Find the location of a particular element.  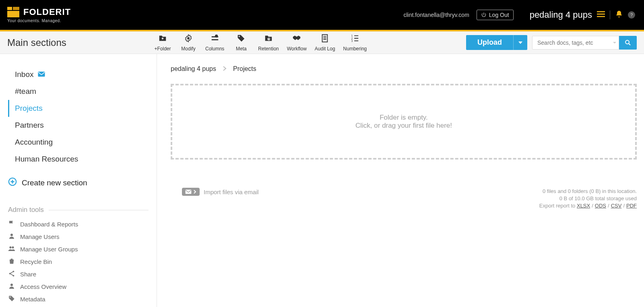

admin-item-metadata: Metadata is located at coordinates (78, 299).